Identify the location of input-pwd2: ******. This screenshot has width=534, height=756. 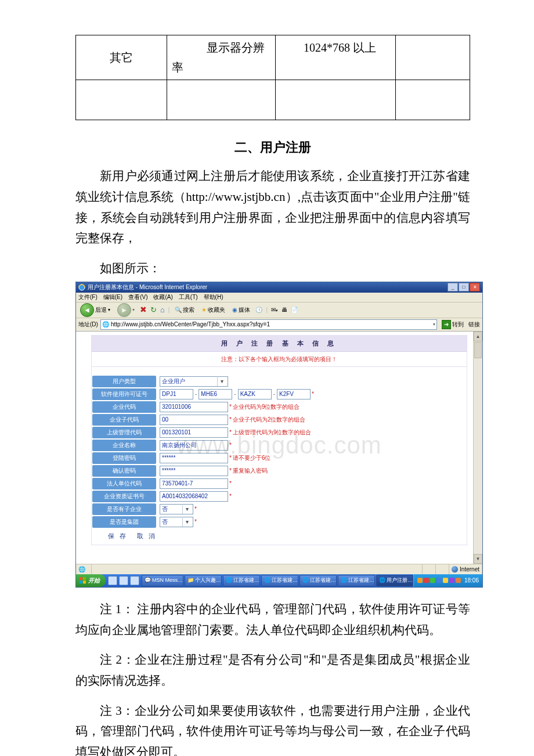
(194, 471).